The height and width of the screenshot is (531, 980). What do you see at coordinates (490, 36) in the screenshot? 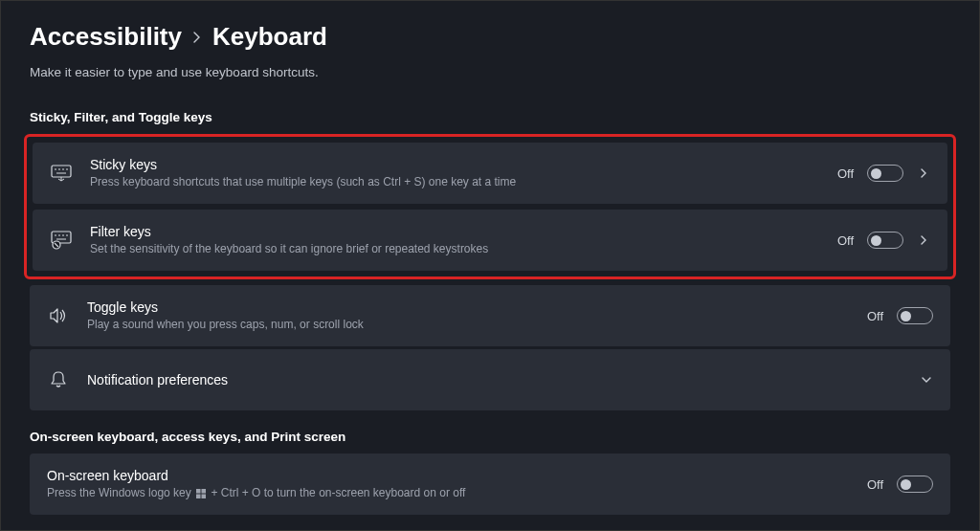
I see `breadcrumb: Accessibility Keyboard` at bounding box center [490, 36].